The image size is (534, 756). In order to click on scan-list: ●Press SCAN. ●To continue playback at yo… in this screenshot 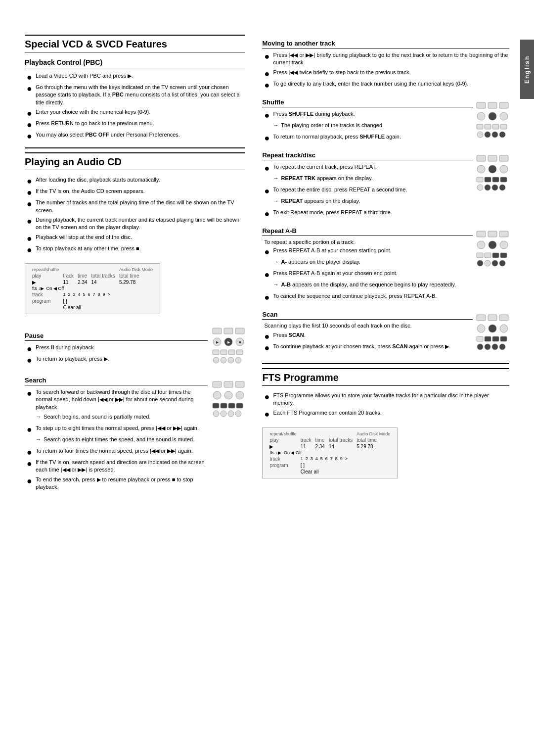, I will do `click(367, 342)`.